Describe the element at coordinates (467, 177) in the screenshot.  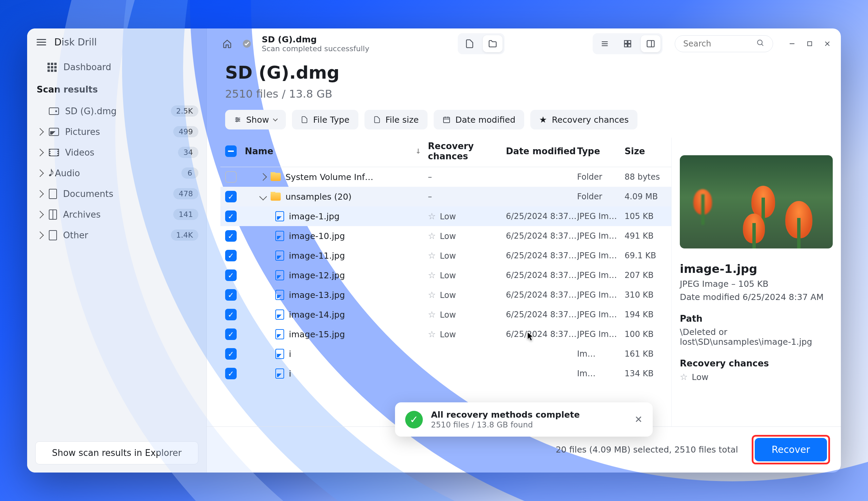
I see `recovery-cell: –` at that location.